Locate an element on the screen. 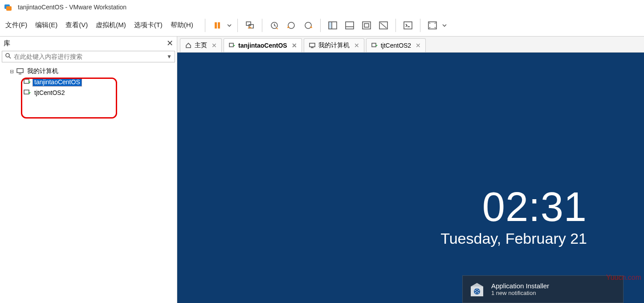 The width and height of the screenshot is (644, 303). library-close-button: ✕ is located at coordinates (170, 43).